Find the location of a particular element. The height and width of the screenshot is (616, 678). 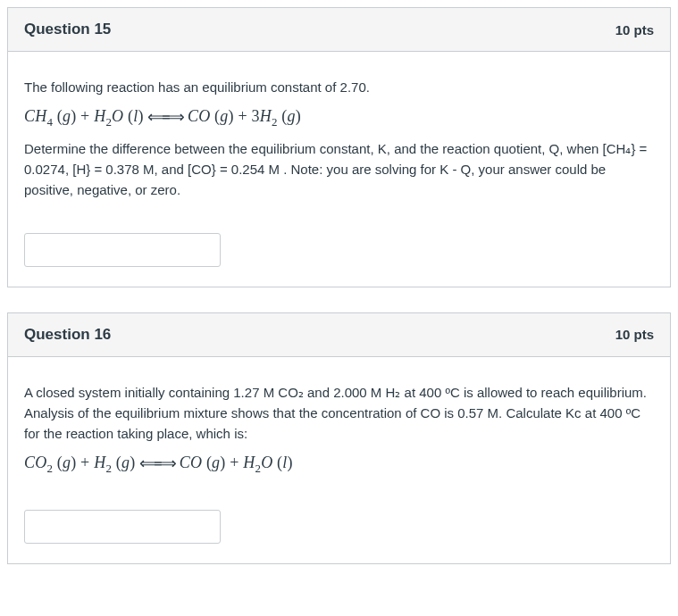

question-text-instruction: Determine the difference between the equ… is located at coordinates (339, 170).